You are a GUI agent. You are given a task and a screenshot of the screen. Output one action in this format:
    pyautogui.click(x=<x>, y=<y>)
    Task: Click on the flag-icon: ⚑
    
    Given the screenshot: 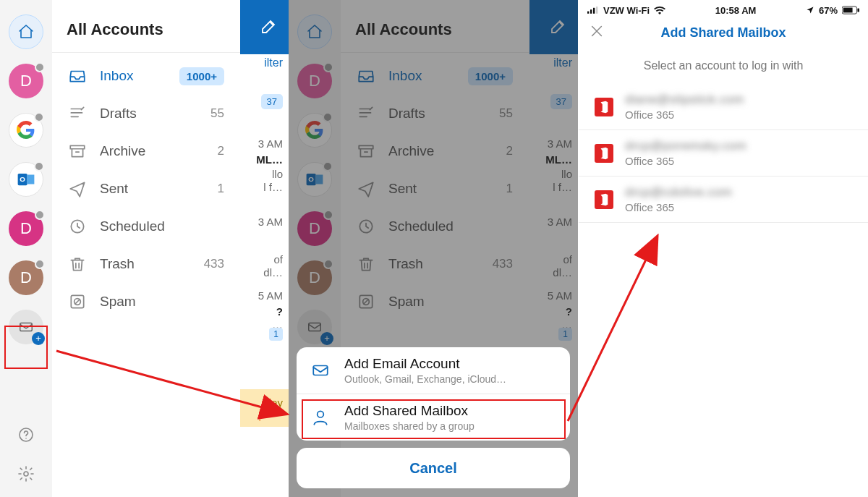 What is the action you would take?
    pyautogui.click(x=263, y=417)
    